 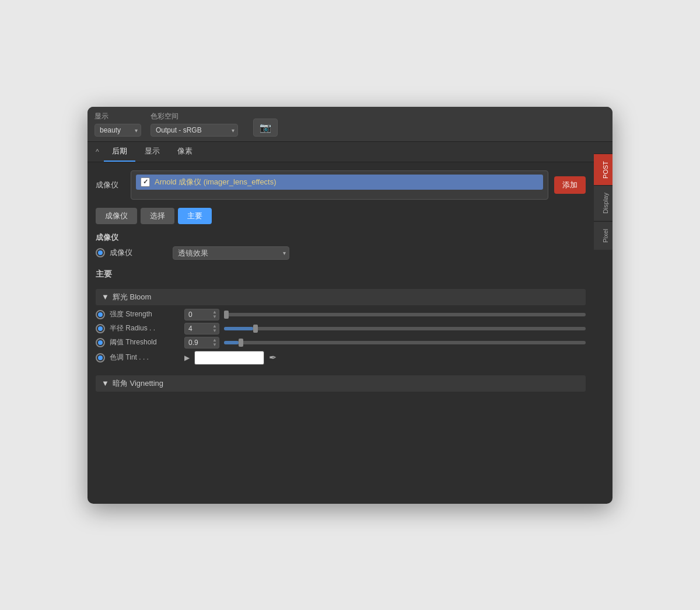 What do you see at coordinates (145, 314) in the screenshot?
I see `strength-label: 强度 Strength` at bounding box center [145, 314].